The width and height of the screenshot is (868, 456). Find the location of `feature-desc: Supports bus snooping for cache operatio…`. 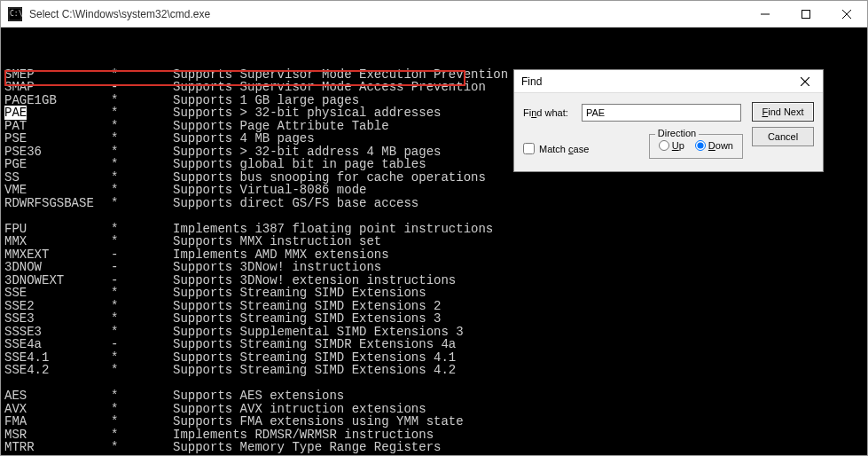

feature-desc: Supports bus snooping for cache operatio… is located at coordinates (330, 177).